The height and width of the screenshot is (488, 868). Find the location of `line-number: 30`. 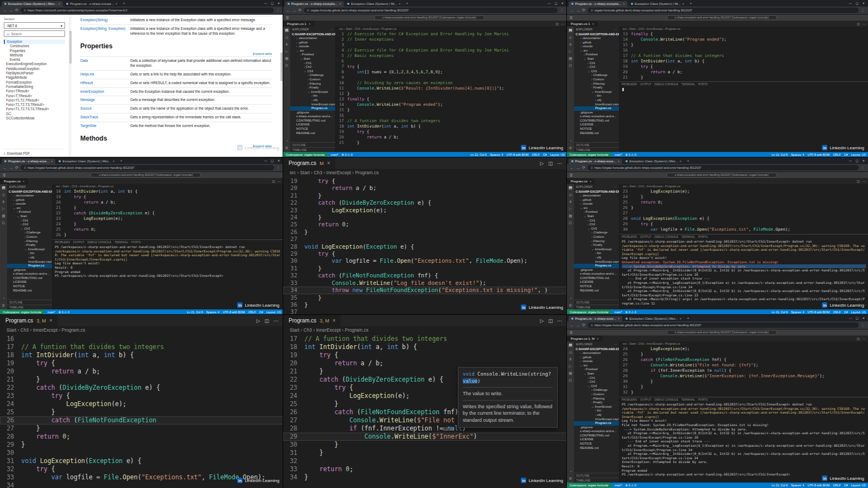

line-number: 30 is located at coordinates (7, 453).